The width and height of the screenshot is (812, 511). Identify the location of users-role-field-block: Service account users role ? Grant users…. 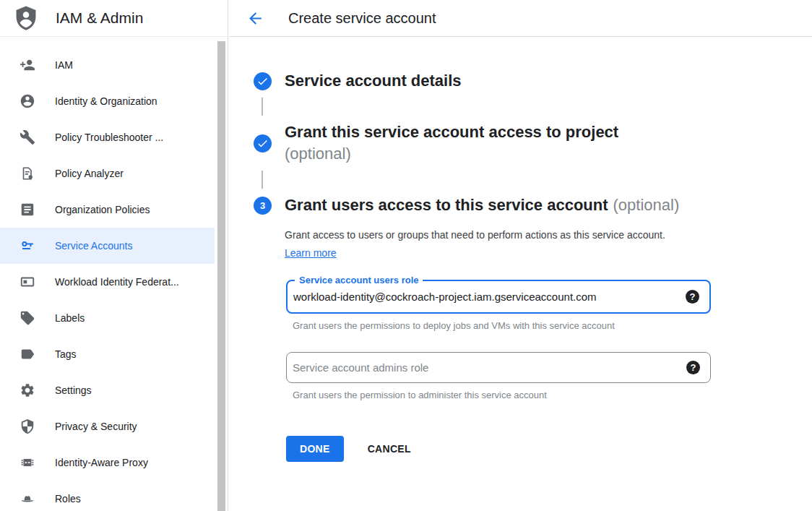
(549, 305).